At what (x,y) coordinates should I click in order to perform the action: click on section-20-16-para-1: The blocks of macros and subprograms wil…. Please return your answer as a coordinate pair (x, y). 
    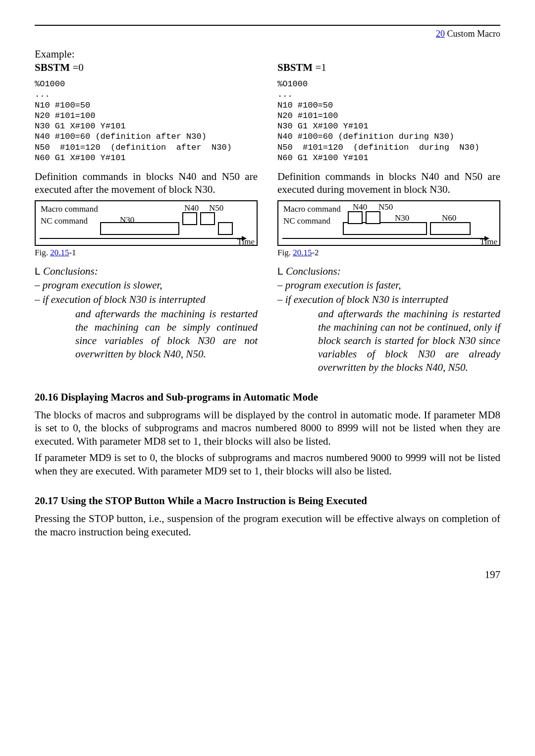
    Looking at the image, I should click on (268, 428).